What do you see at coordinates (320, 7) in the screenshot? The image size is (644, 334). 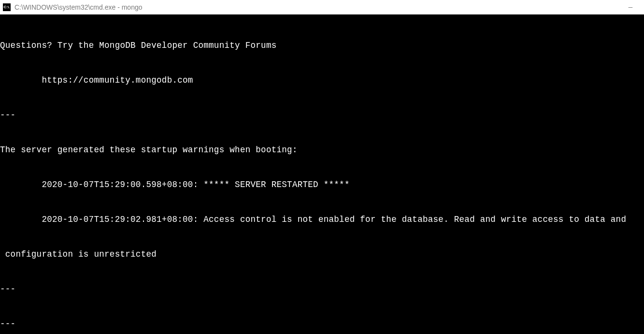 I see `window-title: C:\WINDOWS\system32\cmd.exe - mongo` at bounding box center [320, 7].